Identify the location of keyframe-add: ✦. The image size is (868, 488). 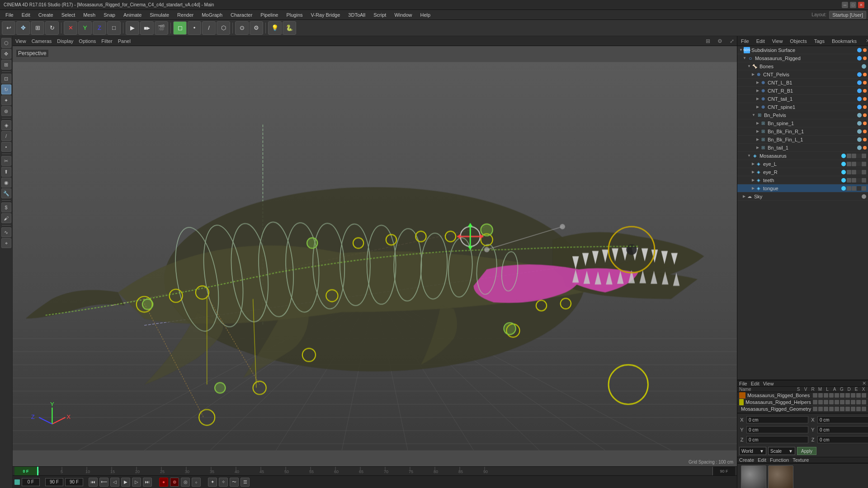
(212, 482).